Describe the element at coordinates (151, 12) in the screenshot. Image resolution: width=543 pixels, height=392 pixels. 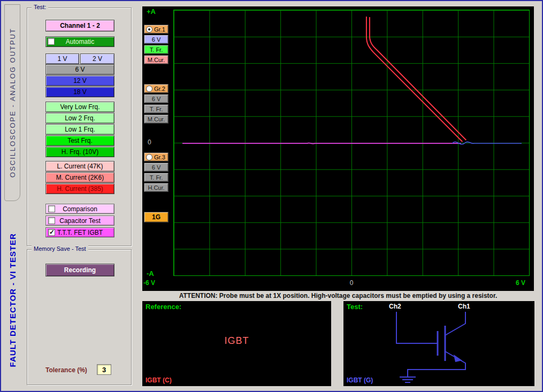
I see `y-axis-top-label: +A` at that location.